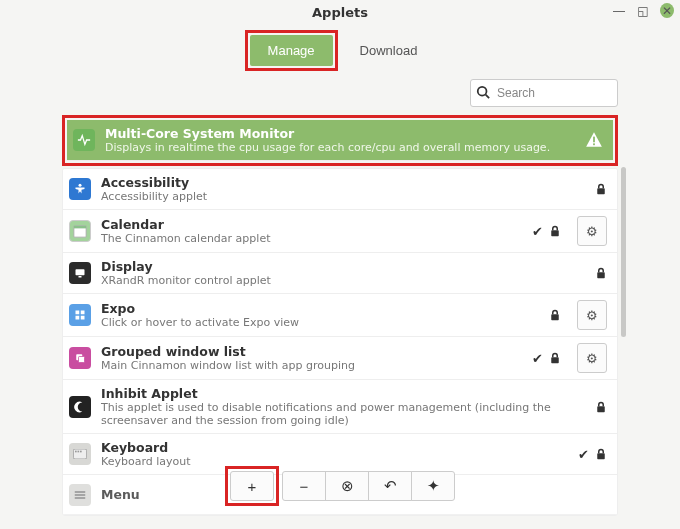 The image size is (680, 529). Describe the element at coordinates (312, 358) in the screenshot. I see `list-item-text: Grouped window list Main Cinnamon window…` at that location.